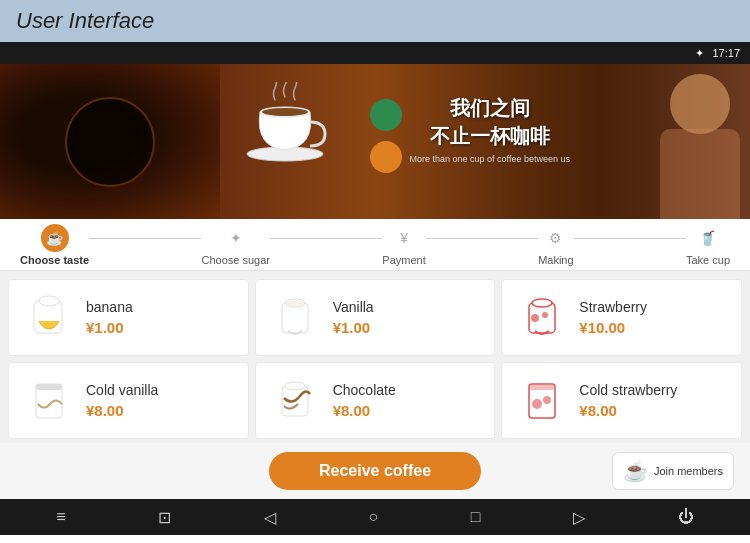 Image resolution: width=750 pixels, height=543 pixels. What do you see at coordinates (404, 260) in the screenshot?
I see `step-label-payment: Payment` at bounding box center [404, 260].